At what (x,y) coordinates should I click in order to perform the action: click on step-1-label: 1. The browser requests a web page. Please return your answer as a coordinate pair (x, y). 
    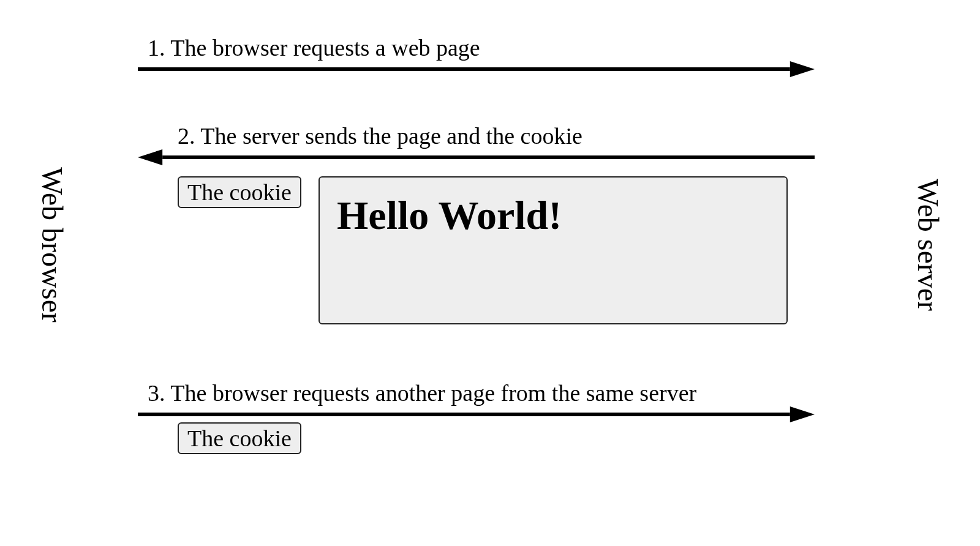
    Looking at the image, I should click on (477, 48).